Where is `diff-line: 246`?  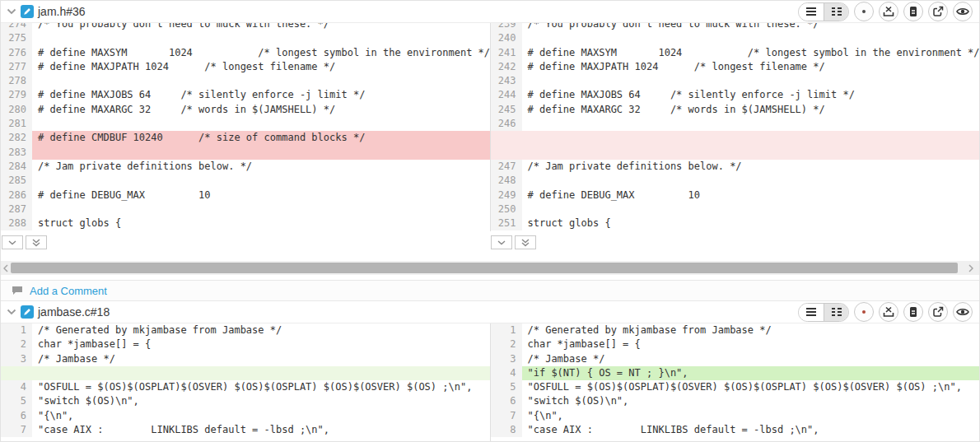
diff-line: 246 is located at coordinates (735, 123).